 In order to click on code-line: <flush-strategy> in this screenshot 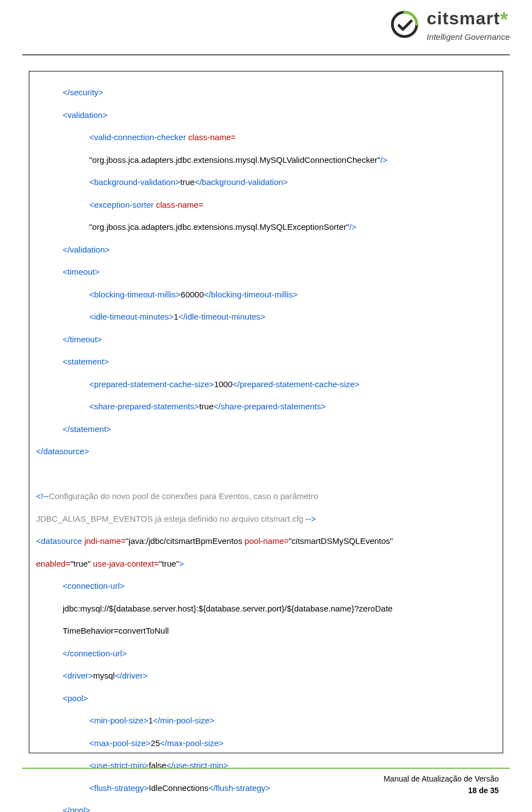, I will do `click(119, 788)`.